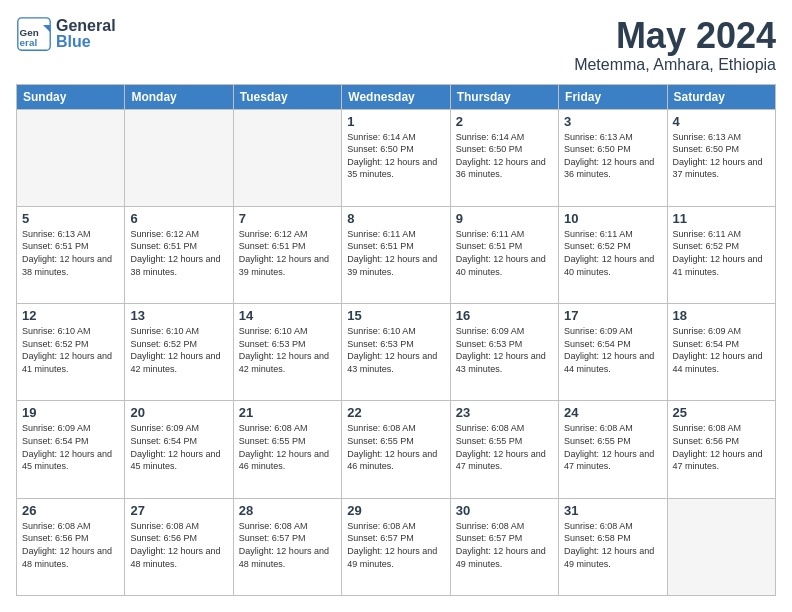  Describe the element at coordinates (396, 352) in the screenshot. I see `calendar-cell: 15Sunrise: 6:10 AMSunset: 6:53 PMDayligh…` at that location.